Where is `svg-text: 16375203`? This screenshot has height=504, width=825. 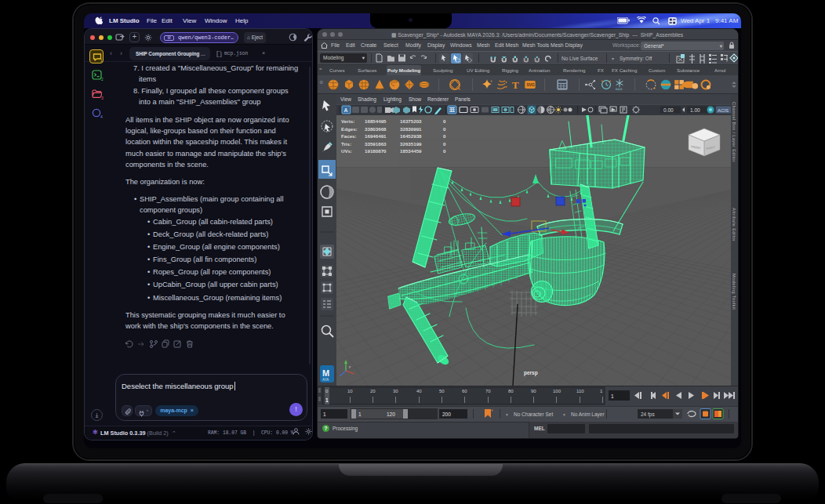
svg-text: 16375203 is located at coordinates (411, 121).